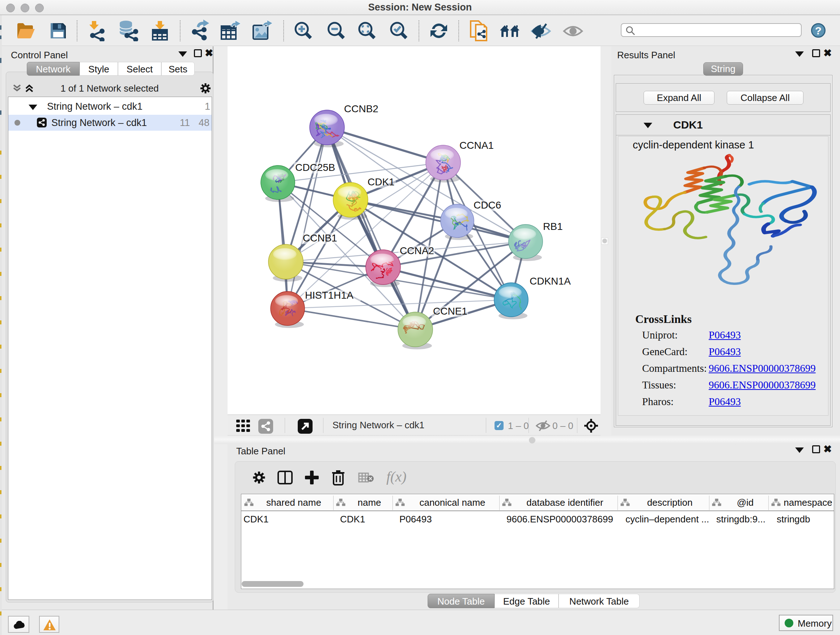 The height and width of the screenshot is (635, 840). Describe the element at coordinates (550, 281) in the screenshot. I see `svg-text: CDKN1A` at that location.